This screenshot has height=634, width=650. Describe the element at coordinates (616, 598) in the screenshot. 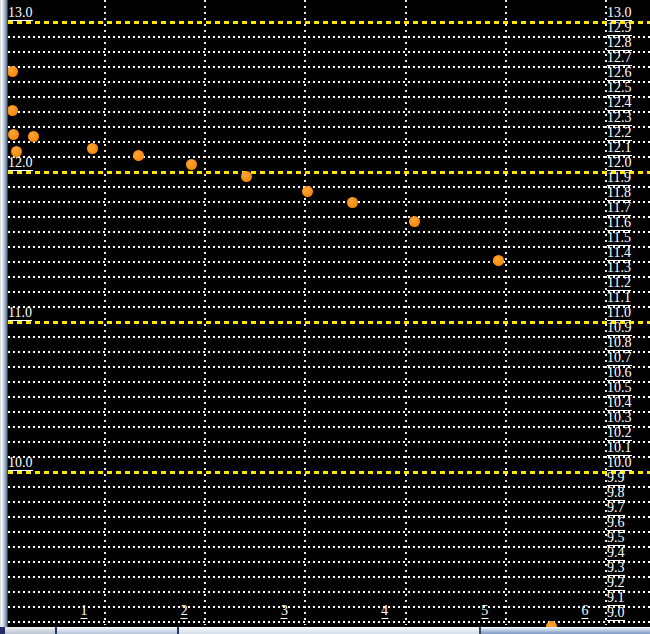

I see `y-axis-tick-right: 9.1` at that location.